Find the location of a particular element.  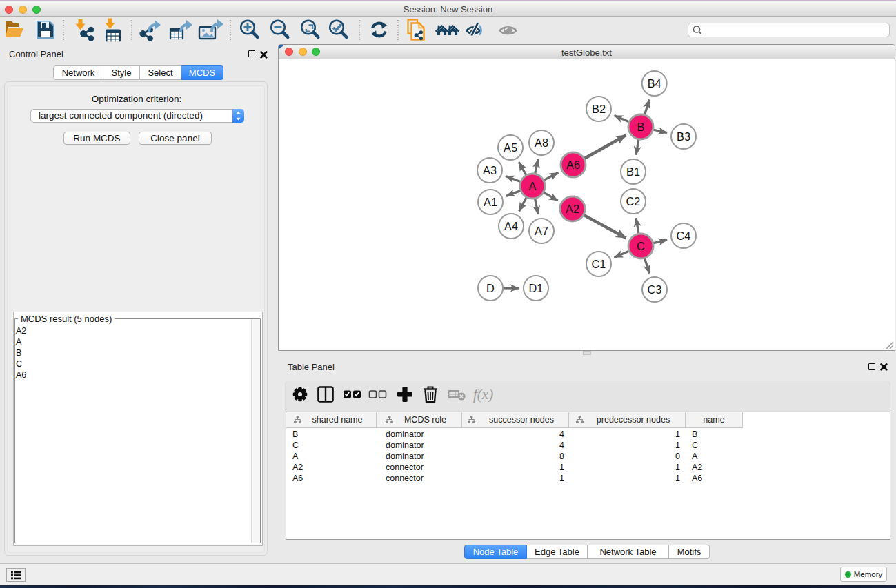

svg-text: B2 is located at coordinates (599, 109).